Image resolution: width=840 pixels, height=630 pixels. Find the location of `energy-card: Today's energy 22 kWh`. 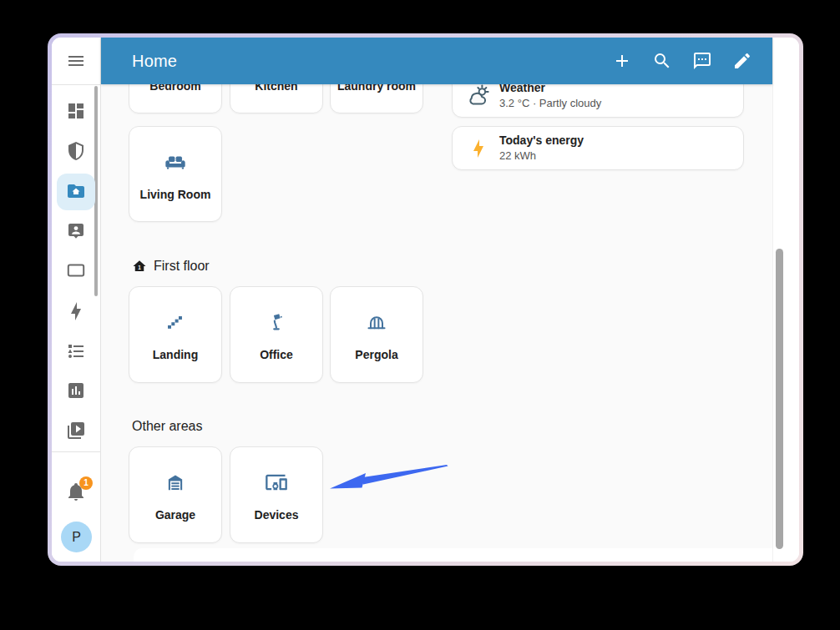

energy-card: Today's energy 22 kWh is located at coordinates (598, 149).